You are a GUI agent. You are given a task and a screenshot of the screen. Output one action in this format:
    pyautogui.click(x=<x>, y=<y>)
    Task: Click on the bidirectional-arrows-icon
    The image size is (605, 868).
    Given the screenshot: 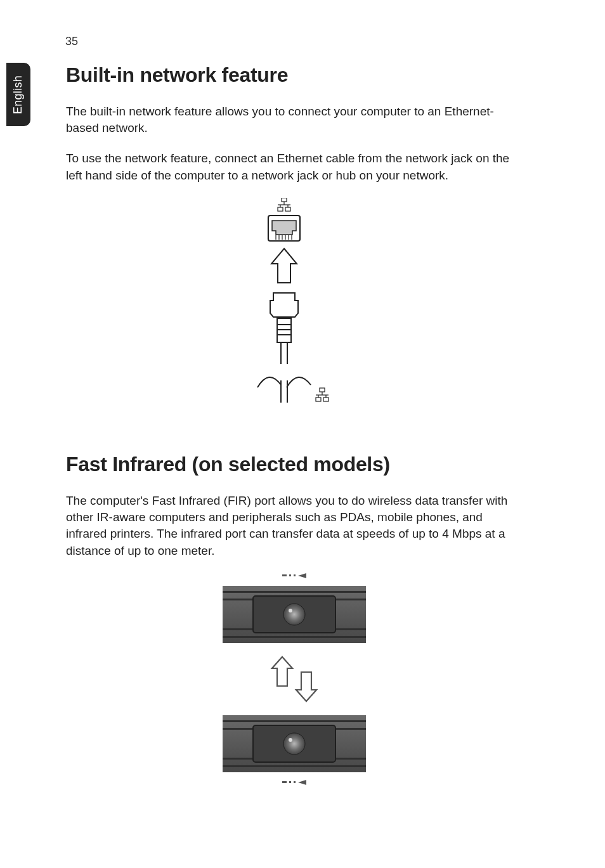 What is the action you would take?
    pyautogui.click(x=294, y=679)
    